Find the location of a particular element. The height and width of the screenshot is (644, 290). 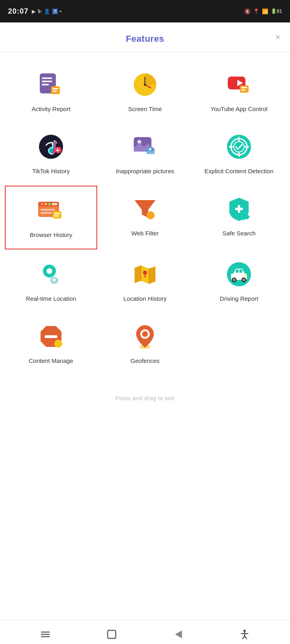

feature-item-tiktok-history: TikTok History is located at coordinates (51, 154).